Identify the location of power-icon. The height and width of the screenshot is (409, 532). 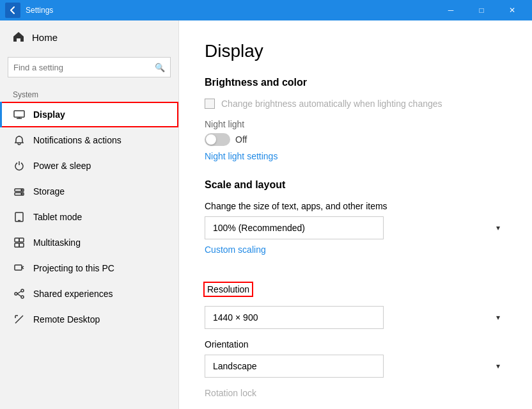
(19, 166).